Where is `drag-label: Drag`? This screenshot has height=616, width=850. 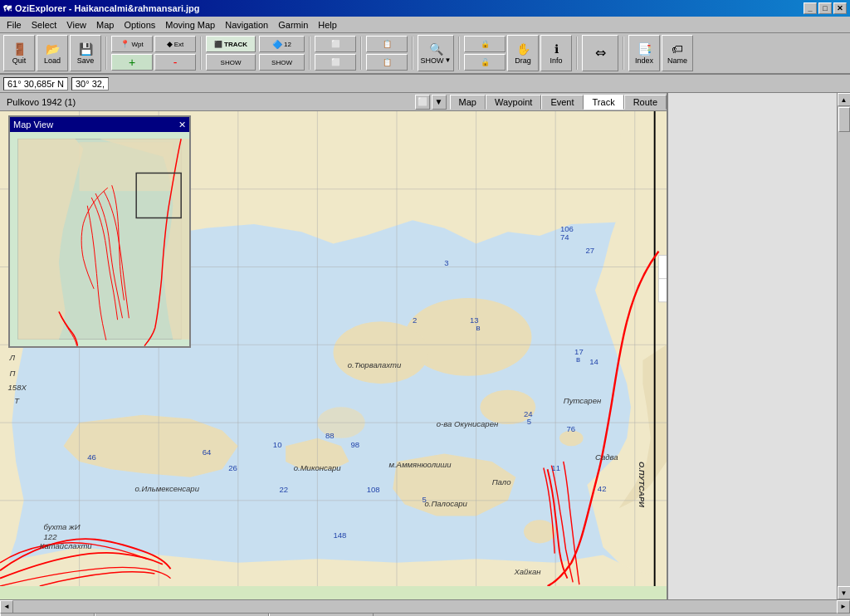
drag-label: Drag is located at coordinates (523, 61).